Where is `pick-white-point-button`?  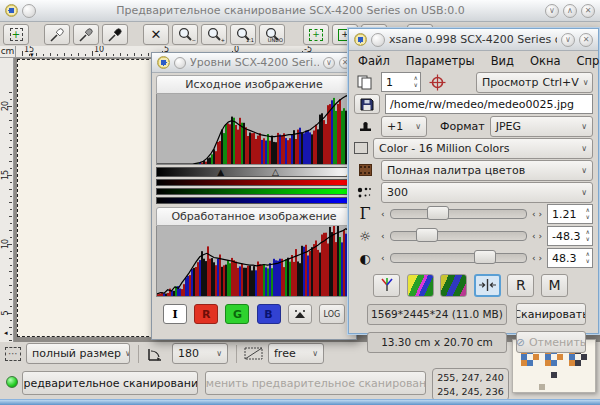
pick-white-point-button is located at coordinates (57, 34).